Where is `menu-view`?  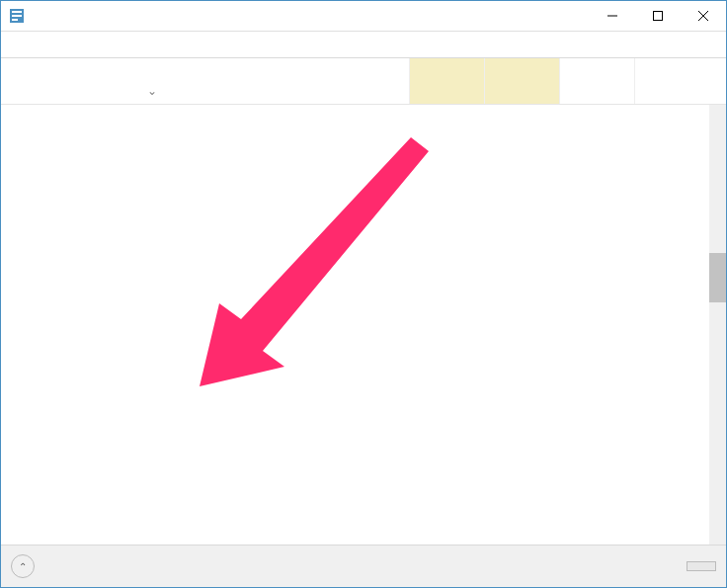
menu-view is located at coordinates (35, 42).